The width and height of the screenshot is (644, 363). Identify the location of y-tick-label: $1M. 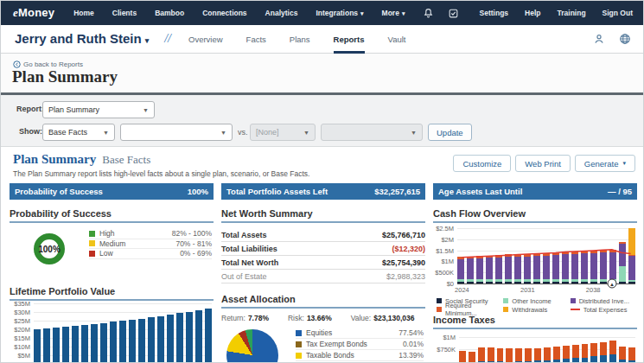
(443, 261).